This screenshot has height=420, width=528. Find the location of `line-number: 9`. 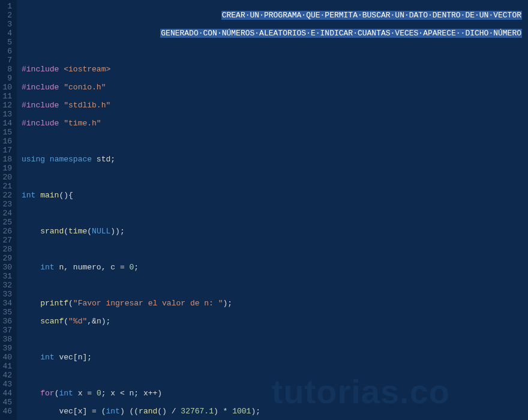

line-number: 9 is located at coordinates (7, 78).